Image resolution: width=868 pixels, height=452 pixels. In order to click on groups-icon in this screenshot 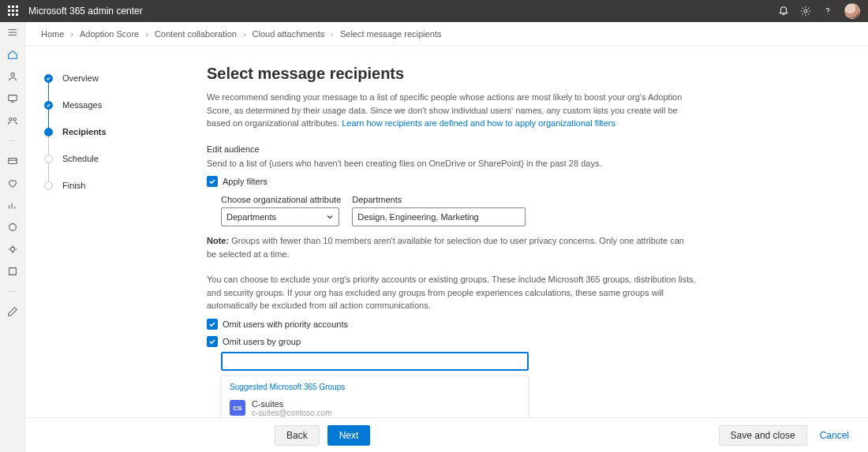, I will do `click(13, 121)`.